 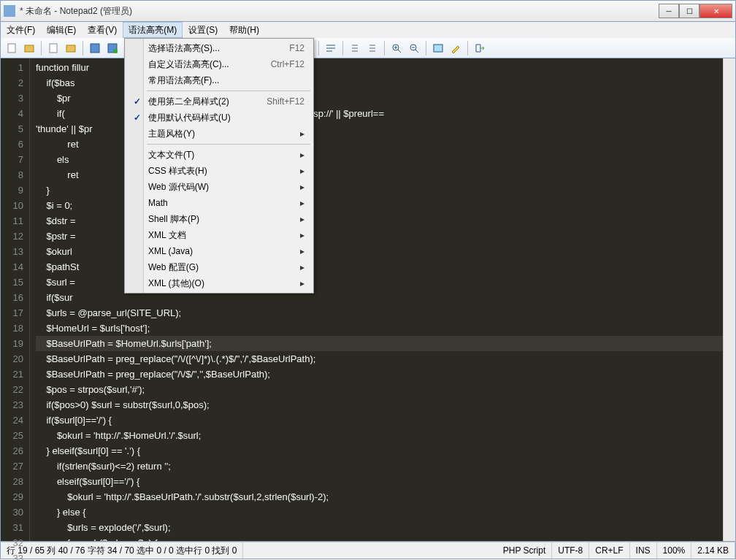 I want to click on menu-item: Shell 脚本(P)▸, so click(x=219, y=219).